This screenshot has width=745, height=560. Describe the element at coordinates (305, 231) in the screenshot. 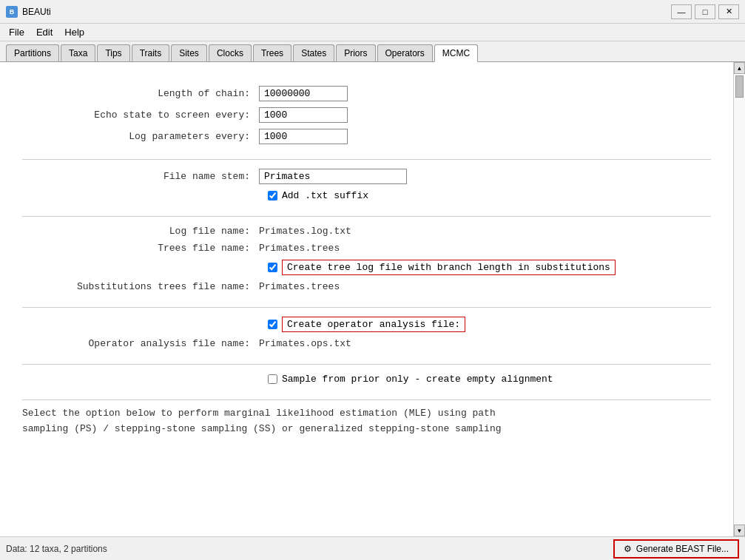

I see `log-file-value: Primates.log.txt` at that location.